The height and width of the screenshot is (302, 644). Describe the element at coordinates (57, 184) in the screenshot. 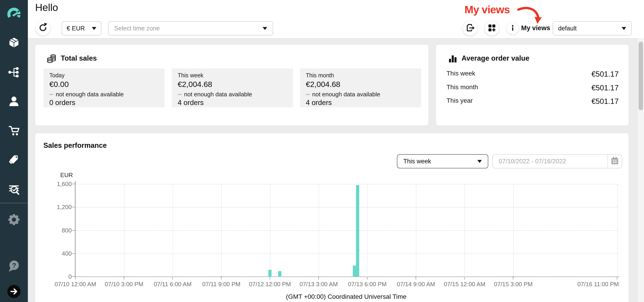

I see `chart-y-tick-label: 1,600` at that location.